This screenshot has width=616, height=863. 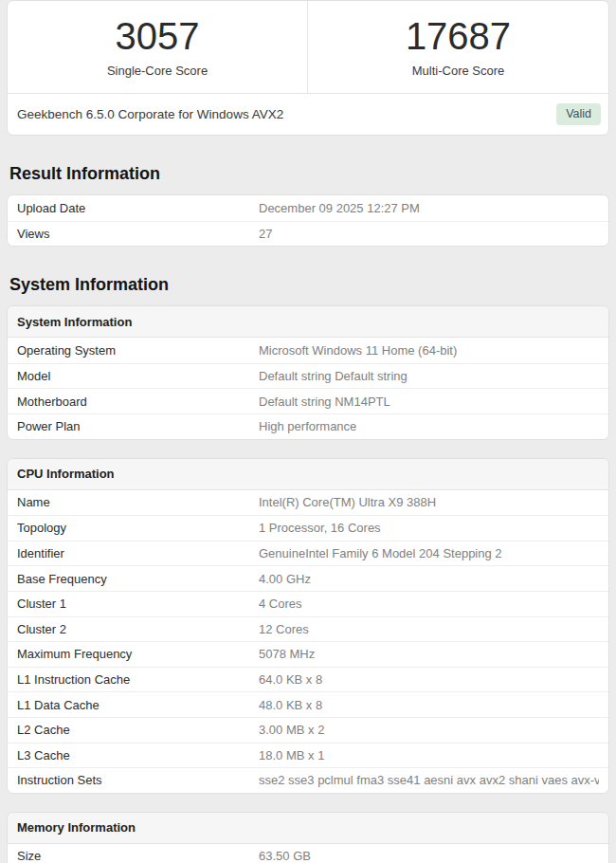 What do you see at coordinates (138, 603) in the screenshot?
I see `row-label: Cluster 1` at bounding box center [138, 603].